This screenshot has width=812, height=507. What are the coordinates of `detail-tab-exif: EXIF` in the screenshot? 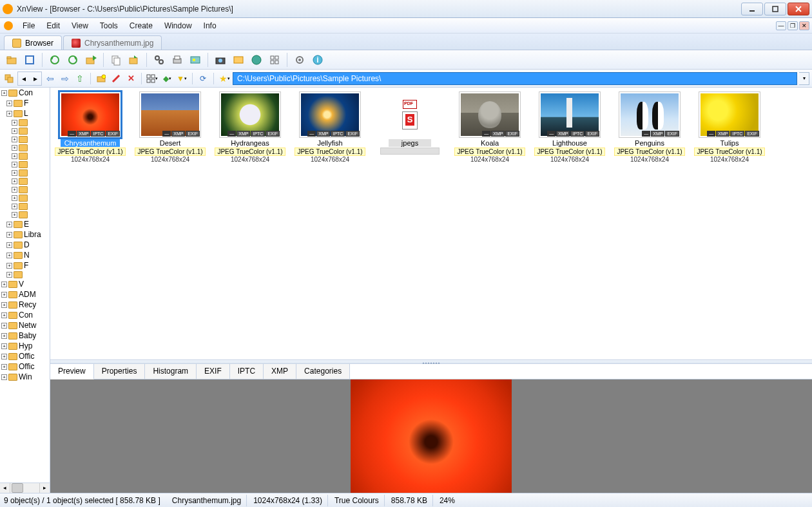 It's located at (213, 371).